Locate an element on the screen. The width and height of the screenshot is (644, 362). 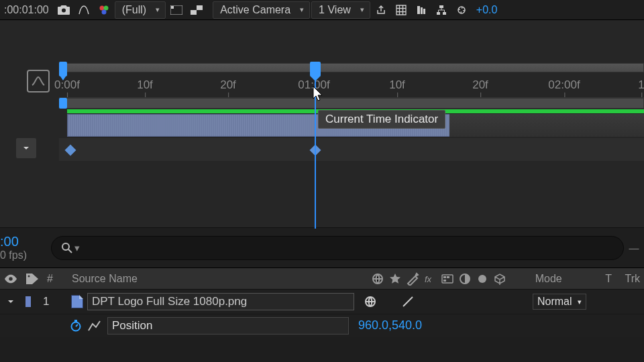
transparency-grid-icon is located at coordinates (176, 10).